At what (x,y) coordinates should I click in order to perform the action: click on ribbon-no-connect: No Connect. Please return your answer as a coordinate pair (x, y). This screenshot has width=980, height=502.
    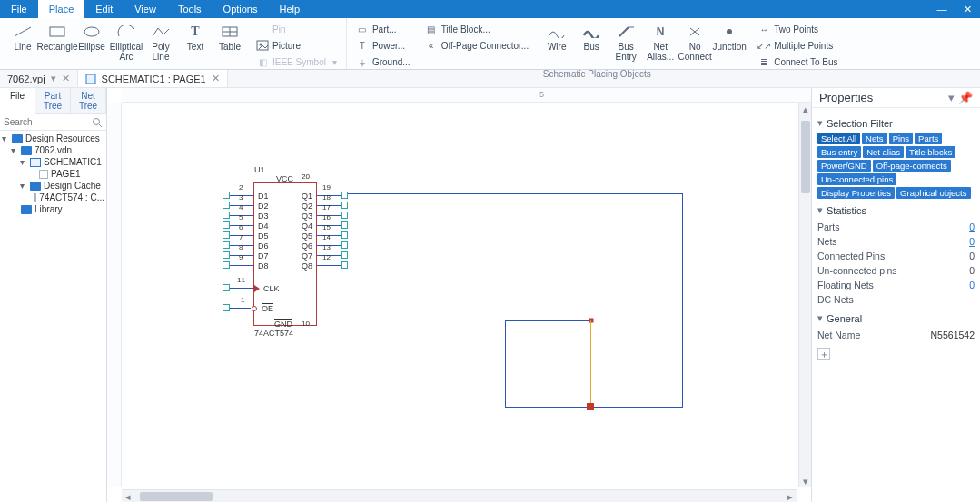
    Looking at the image, I should click on (695, 41).